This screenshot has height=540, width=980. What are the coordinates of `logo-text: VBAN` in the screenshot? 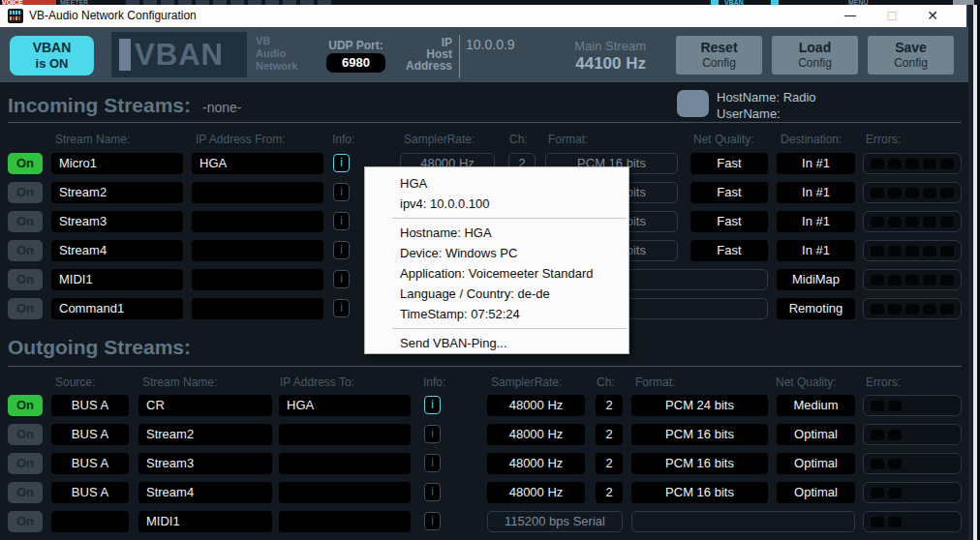 It's located at (179, 54).